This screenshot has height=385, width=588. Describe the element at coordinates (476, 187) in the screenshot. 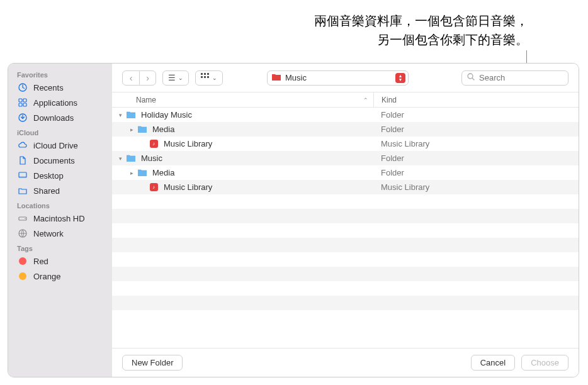

I see `kind-cell: Music Library` at that location.